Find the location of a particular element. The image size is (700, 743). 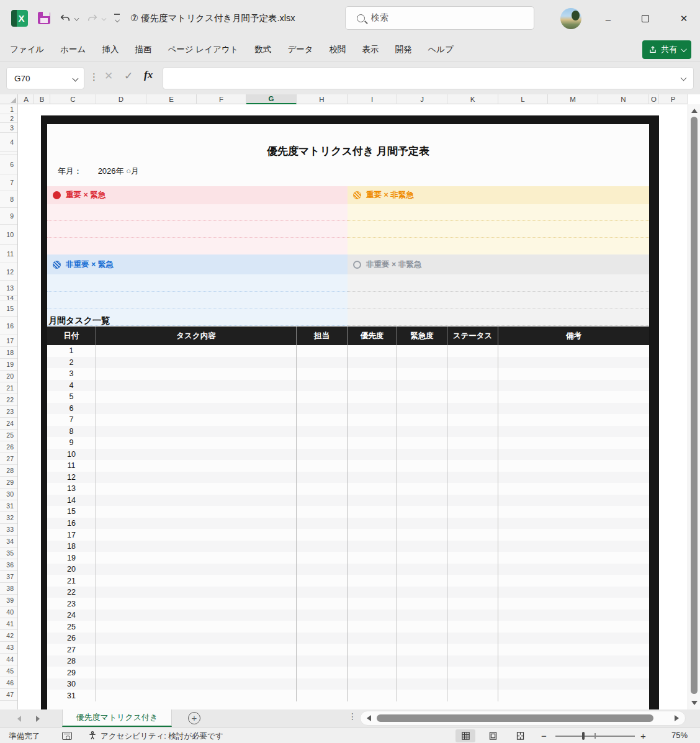

ribbon-tab-3: 描画 is located at coordinates (143, 50).